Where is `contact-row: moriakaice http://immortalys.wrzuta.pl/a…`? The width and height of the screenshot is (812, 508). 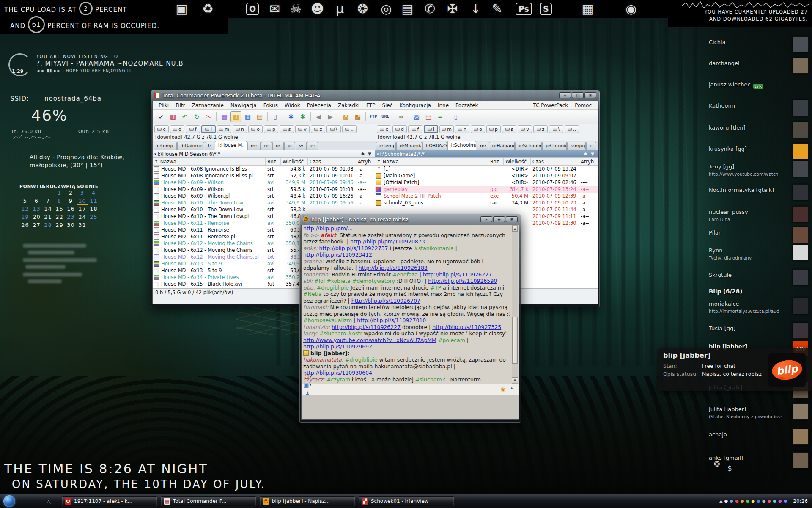
contact-row: moriakaice http://immortalys.wrzuta.pl/a… is located at coordinates (759, 307).